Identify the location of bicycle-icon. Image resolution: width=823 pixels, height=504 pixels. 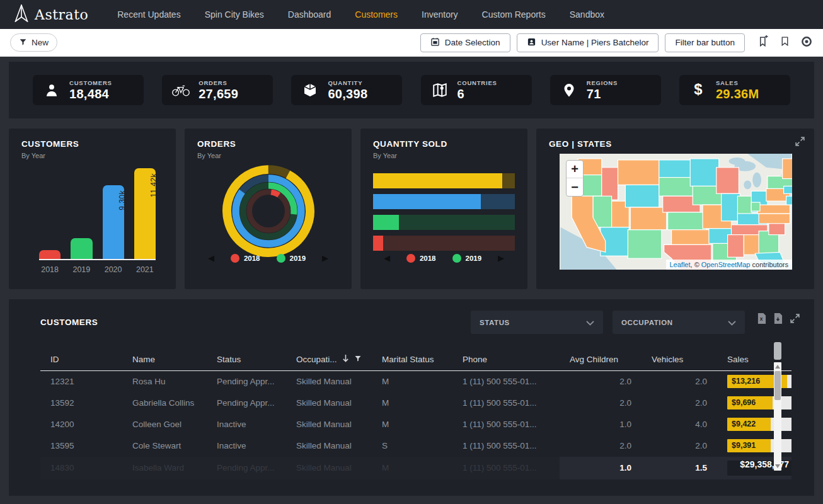
(181, 90).